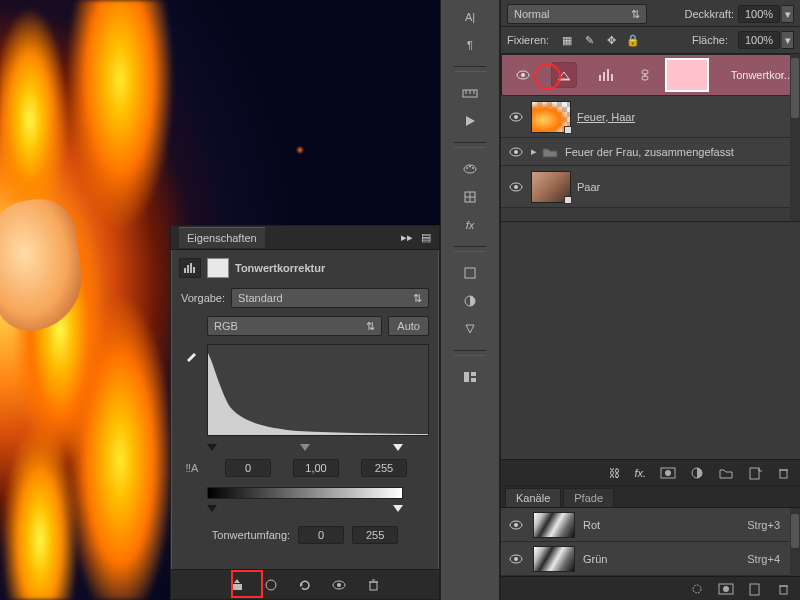 This screenshot has width=800, height=600. What do you see at coordinates (373, 585) in the screenshot?
I see `delete-adjustment-button` at bounding box center [373, 585].